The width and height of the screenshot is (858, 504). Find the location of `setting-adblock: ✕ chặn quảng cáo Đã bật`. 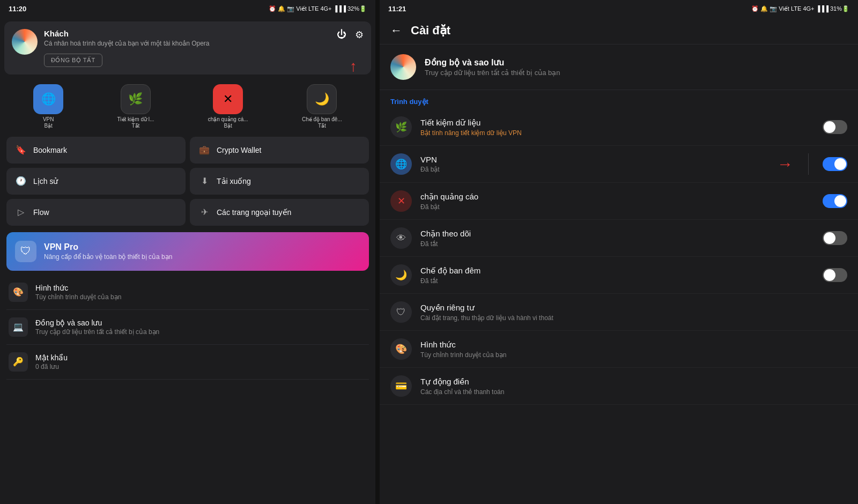

setting-adblock: ✕ chặn quảng cáo Đã bật is located at coordinates (619, 202).